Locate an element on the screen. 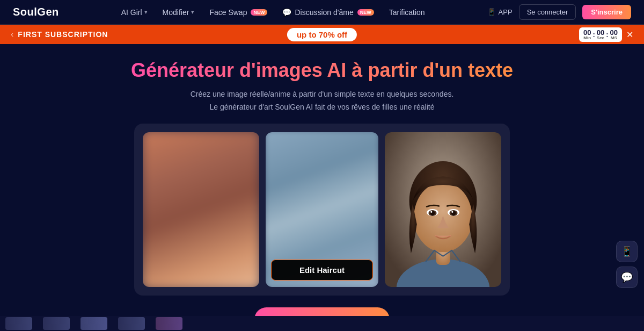  card-left-image is located at coordinates (201, 210).